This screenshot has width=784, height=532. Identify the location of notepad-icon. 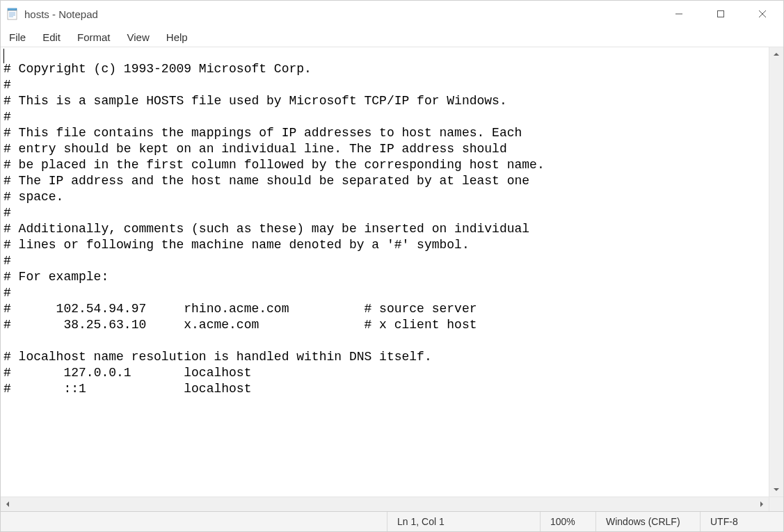
(13, 14).